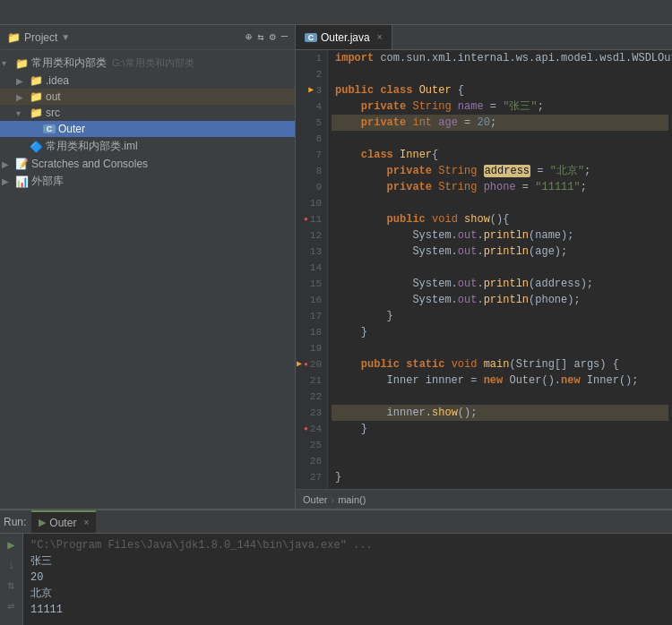  Describe the element at coordinates (267, 38) in the screenshot. I see `panel-header-icons: ⊕ ⇆ ⚙ —` at that location.